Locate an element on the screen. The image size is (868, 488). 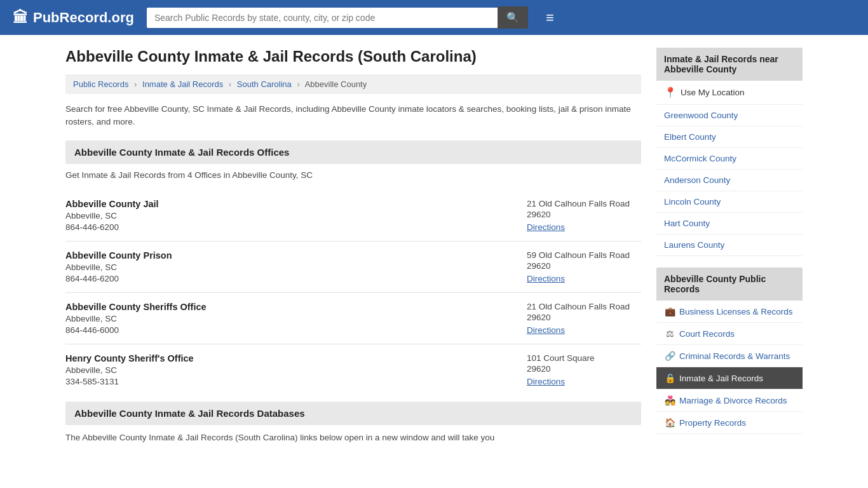
sidebar-county-item: Hart County is located at coordinates (729, 224).